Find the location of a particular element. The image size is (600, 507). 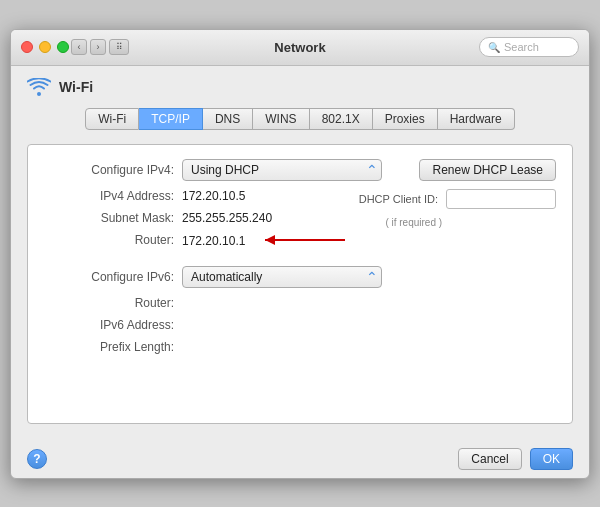

spacer is located at coordinates (300, 261).